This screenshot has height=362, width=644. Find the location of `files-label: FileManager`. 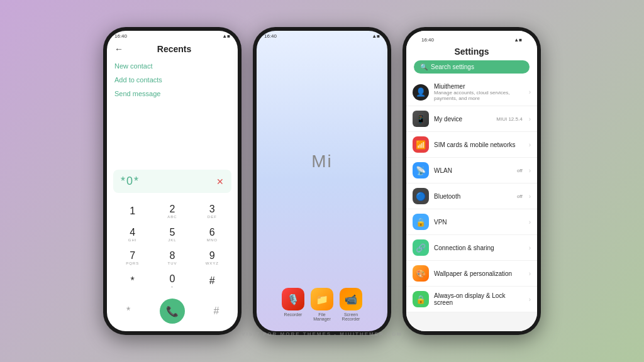

files-label: FileManager is located at coordinates (322, 317).